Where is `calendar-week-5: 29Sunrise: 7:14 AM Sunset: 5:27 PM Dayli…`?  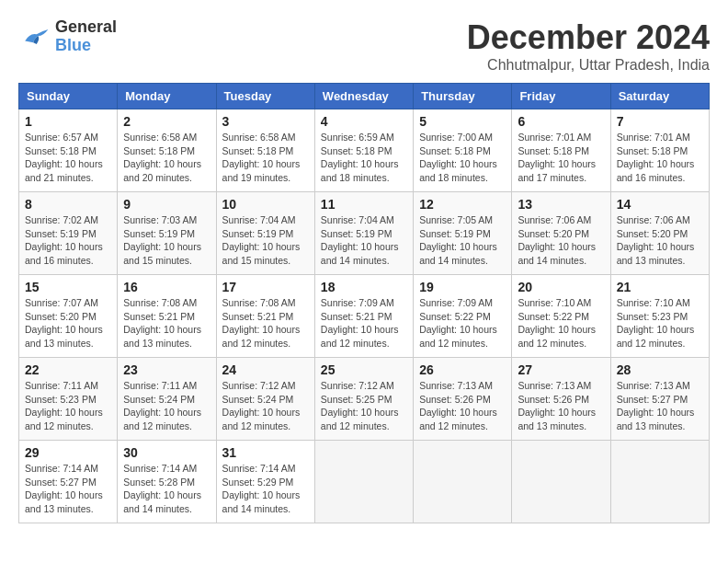
calendar-week-5: 29Sunrise: 7:14 AM Sunset: 5:27 PM Dayli… is located at coordinates (364, 482).